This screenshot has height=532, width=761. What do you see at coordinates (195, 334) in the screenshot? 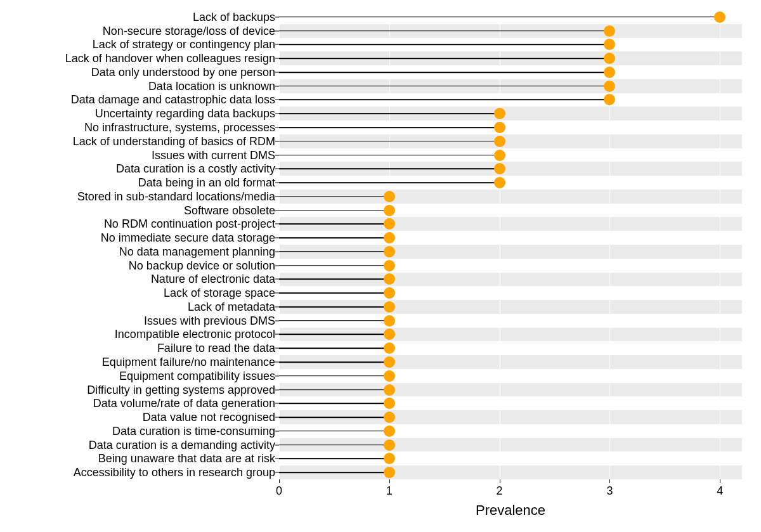
I see `y-tick-label: Incompatible electronic protocol` at bounding box center [195, 334].